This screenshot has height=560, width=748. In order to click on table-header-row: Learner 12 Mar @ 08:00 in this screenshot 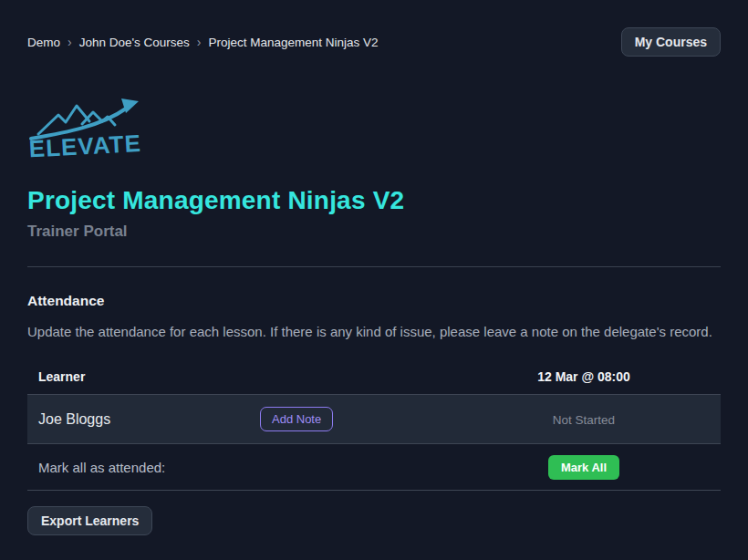, I will do `click(374, 377)`.